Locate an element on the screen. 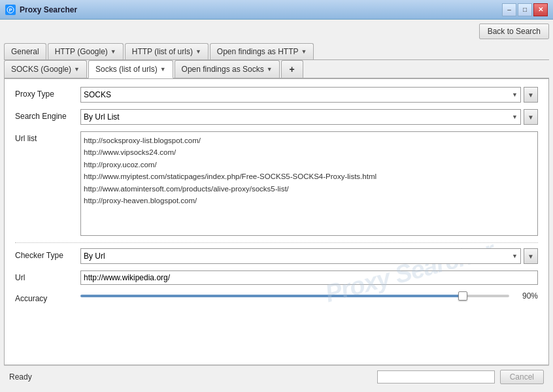  url-list-item: http://www.myiptest.com/staticpages/inde… is located at coordinates (309, 176).